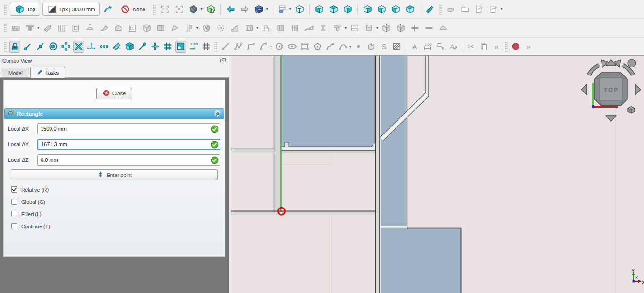 Image resolution: width=644 pixels, height=293 pixels. Describe the element at coordinates (355, 28) in the screenshot. I see `schedule-icon` at that location.